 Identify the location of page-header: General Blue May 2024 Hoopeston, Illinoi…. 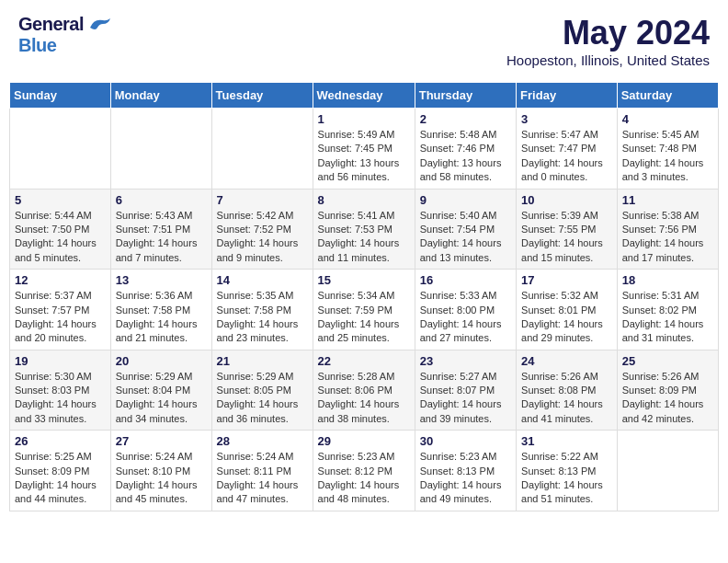
(364, 40).